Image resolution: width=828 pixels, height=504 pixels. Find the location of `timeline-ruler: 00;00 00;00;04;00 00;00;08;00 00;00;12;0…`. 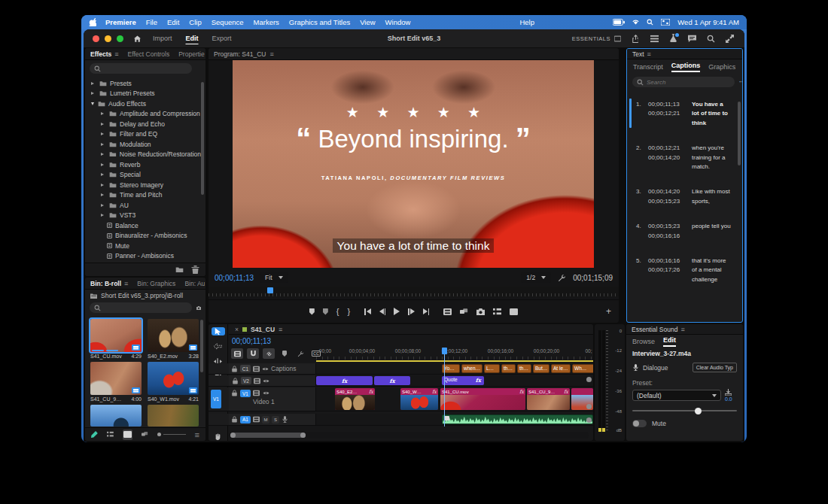

timeline-ruler: 00;00 00;00;04;00 00;00;08;00 00;00;12;0… is located at coordinates (455, 354).